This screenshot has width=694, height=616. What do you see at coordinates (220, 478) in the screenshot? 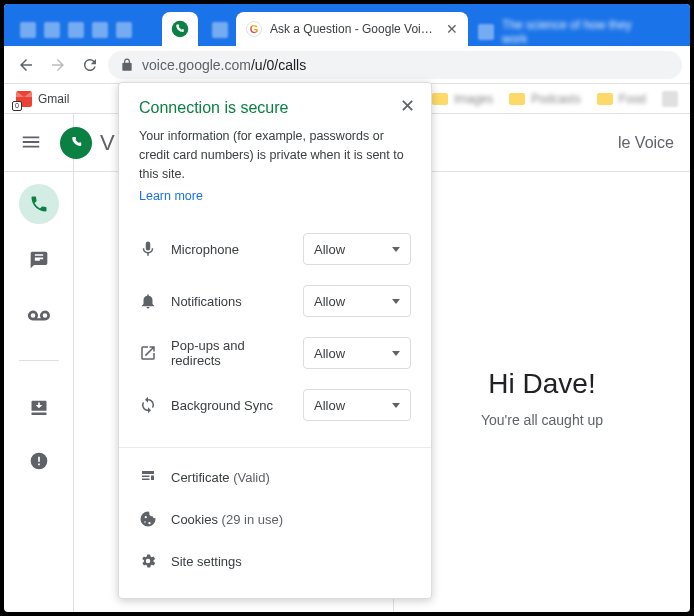
I see `certificate-label: Certificate (Valid)` at bounding box center [220, 478].